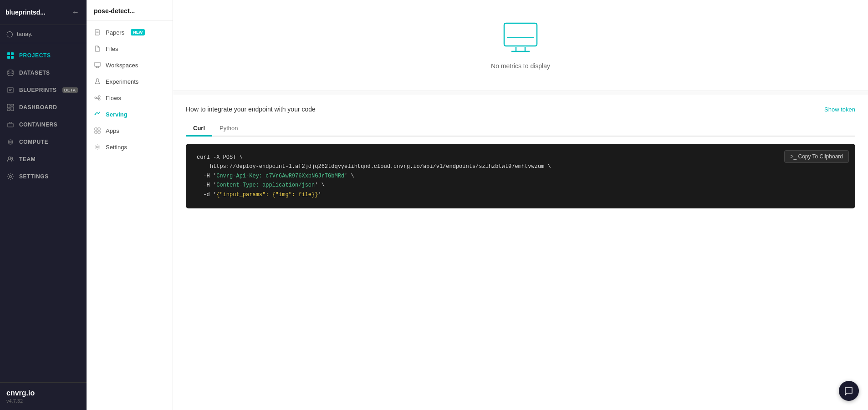  Describe the element at coordinates (129, 147) in the screenshot. I see `secondary-item-settings: Settings` at that location.